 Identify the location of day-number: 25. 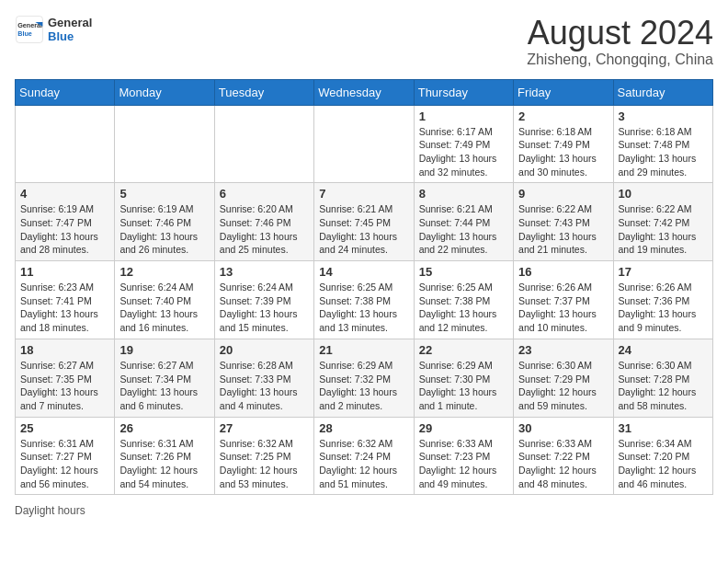
(64, 429).